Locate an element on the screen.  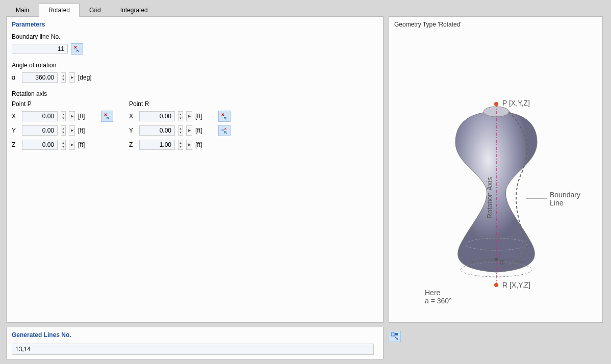
diagram-label-here2: a = 360° is located at coordinates (439, 301).